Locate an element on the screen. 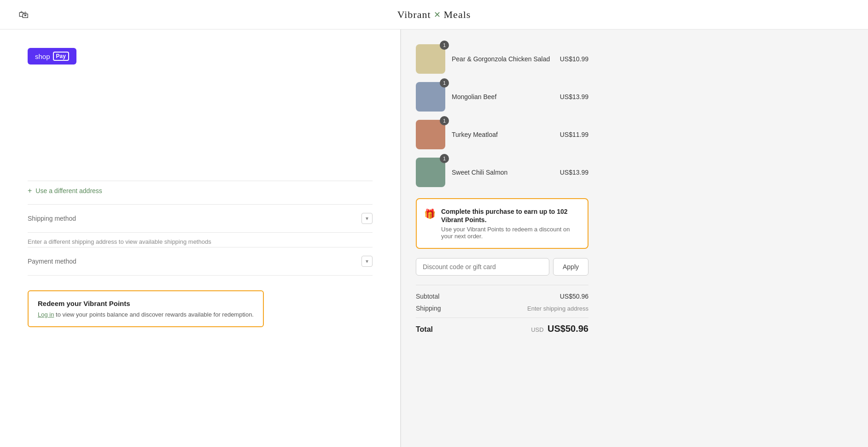 This screenshot has width=868, height=447. vibrant-points-sub: Use your Vibrant Points to redeem a disc… is located at coordinates (511, 233).